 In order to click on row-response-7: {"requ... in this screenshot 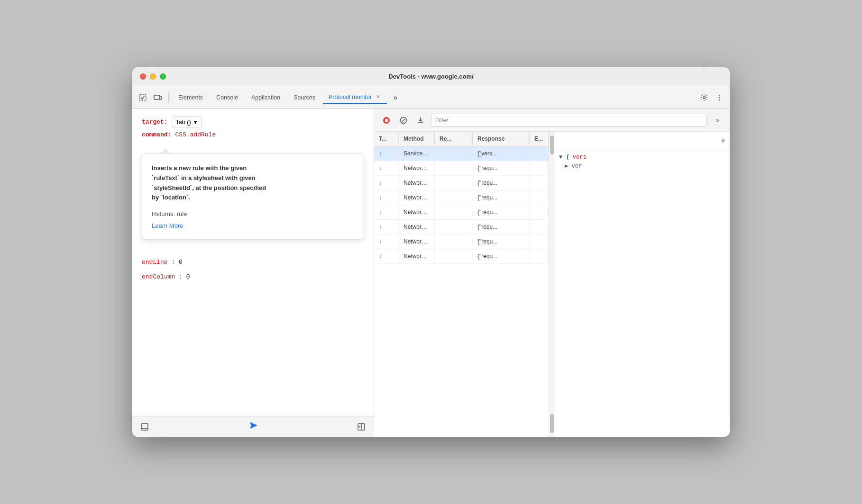, I will do `click(501, 256)`.